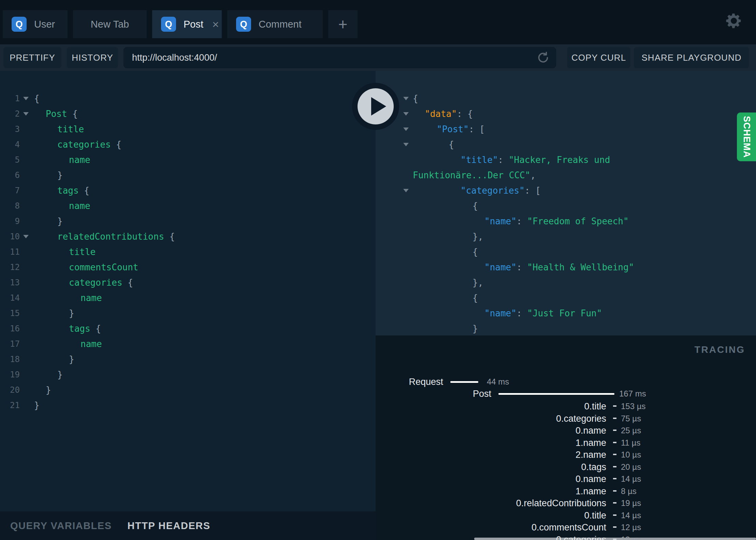  What do you see at coordinates (474, 175) in the screenshot?
I see `code-text: Funktionäre...Der CCC",` at bounding box center [474, 175].